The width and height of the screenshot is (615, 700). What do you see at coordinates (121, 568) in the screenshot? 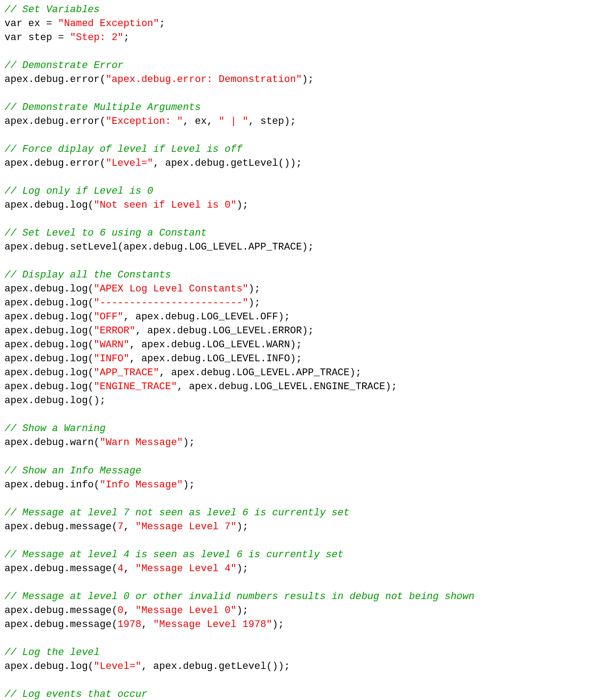
I see `number-literal: 4` at bounding box center [121, 568].